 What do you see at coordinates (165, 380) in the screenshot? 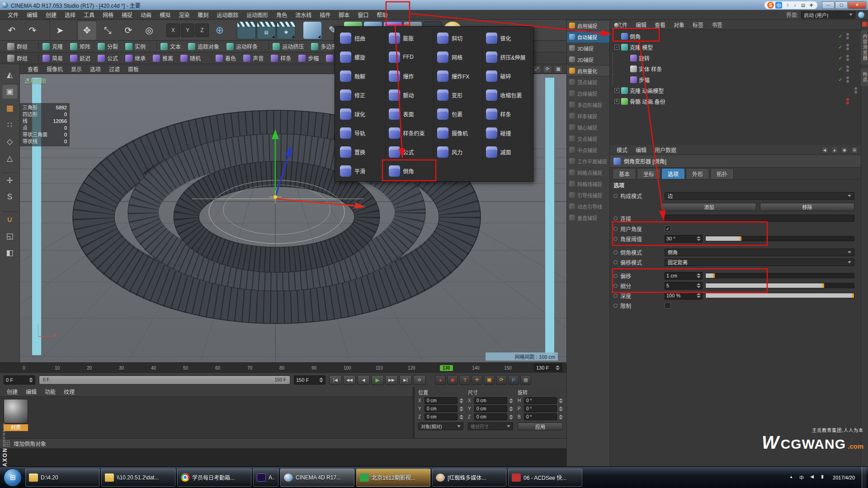
I see `timeline-range-slider: 0 F 150 F` at bounding box center [165, 380].